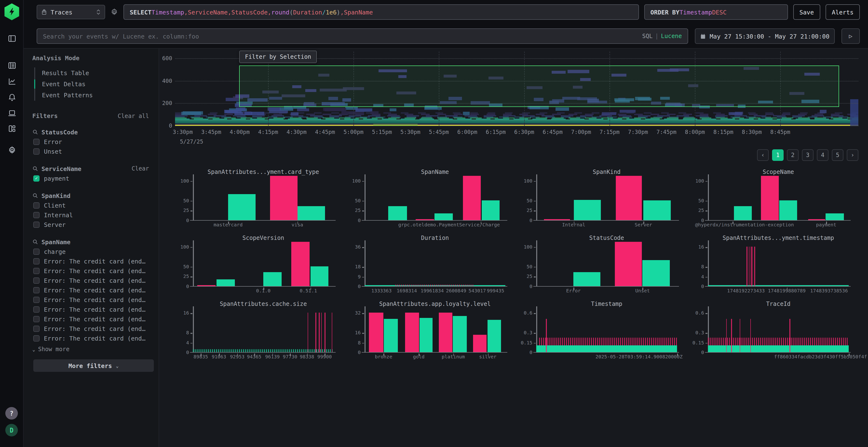 Image resolution: width=868 pixels, height=447 pixels. What do you see at coordinates (763, 155) in the screenshot?
I see `pagination-prev: ‹` at bounding box center [763, 155].